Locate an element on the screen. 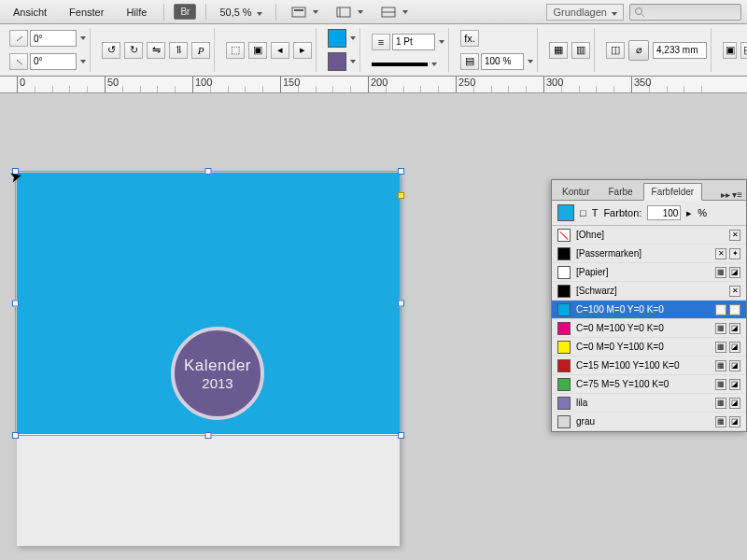  panel-collapse-icon: ▸▸ is located at coordinates (726, 194).